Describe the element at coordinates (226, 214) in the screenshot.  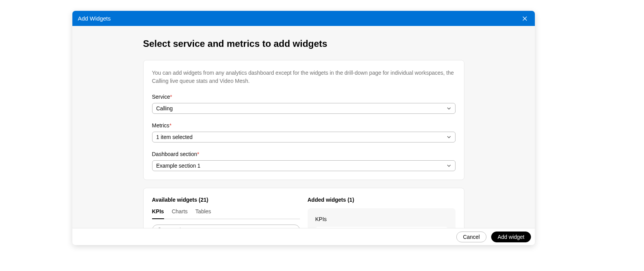
I see `widget-tabs: KPIs Charts Tables` at that location.